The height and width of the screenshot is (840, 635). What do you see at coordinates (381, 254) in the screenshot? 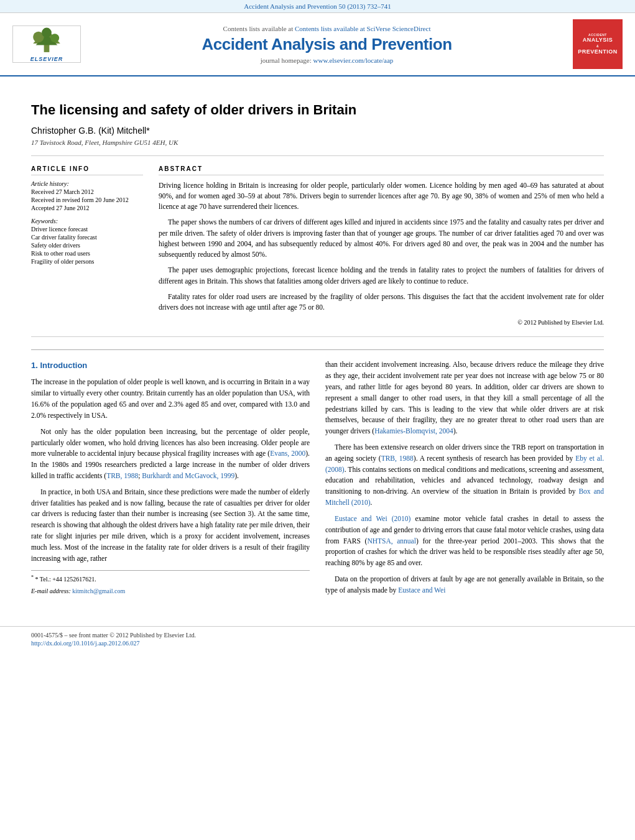
I see `abstract-text: Driving licence holding in Britain is in…` at bounding box center [381, 254].